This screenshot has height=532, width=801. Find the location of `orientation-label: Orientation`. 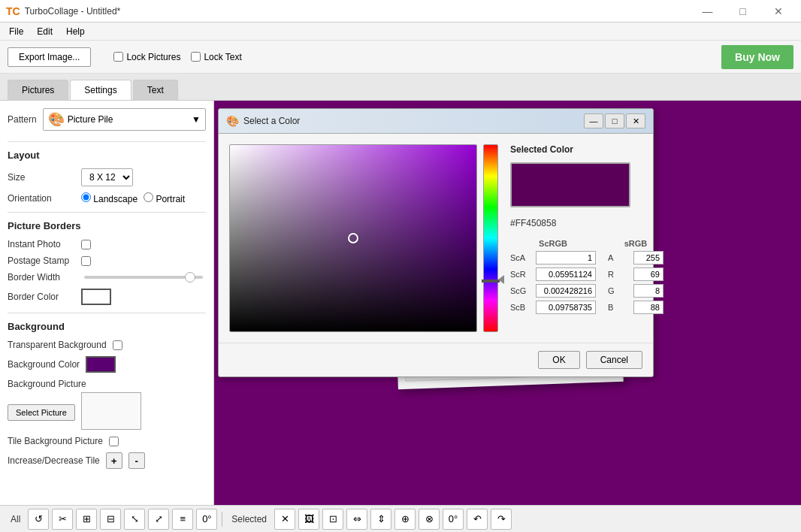

orientation-label: Orientation is located at coordinates (41, 198).